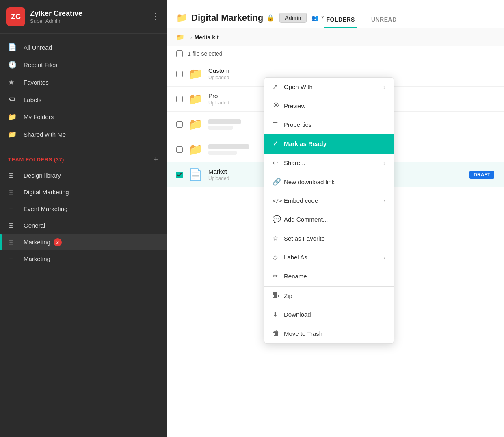 The width and height of the screenshot is (504, 437). What do you see at coordinates (329, 333) in the screenshot?
I see `ctx-move-to-trash: 🗑 Move to Trash` at bounding box center [329, 333].